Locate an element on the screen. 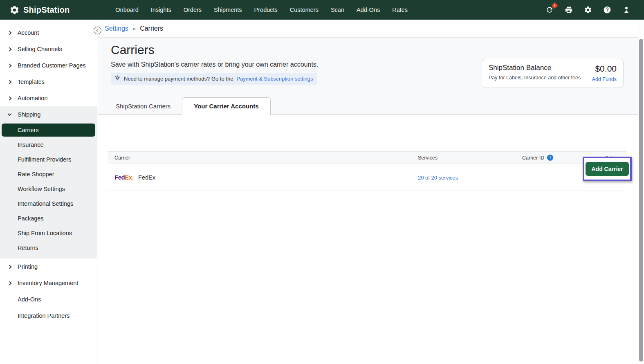  sidebar-collapse-button is located at coordinates (97, 30).